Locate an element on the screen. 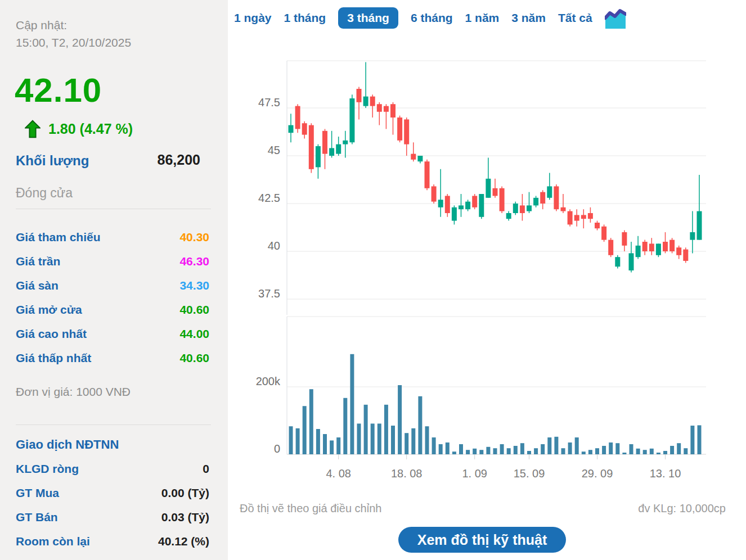  area-chart-icon is located at coordinates (615, 18).